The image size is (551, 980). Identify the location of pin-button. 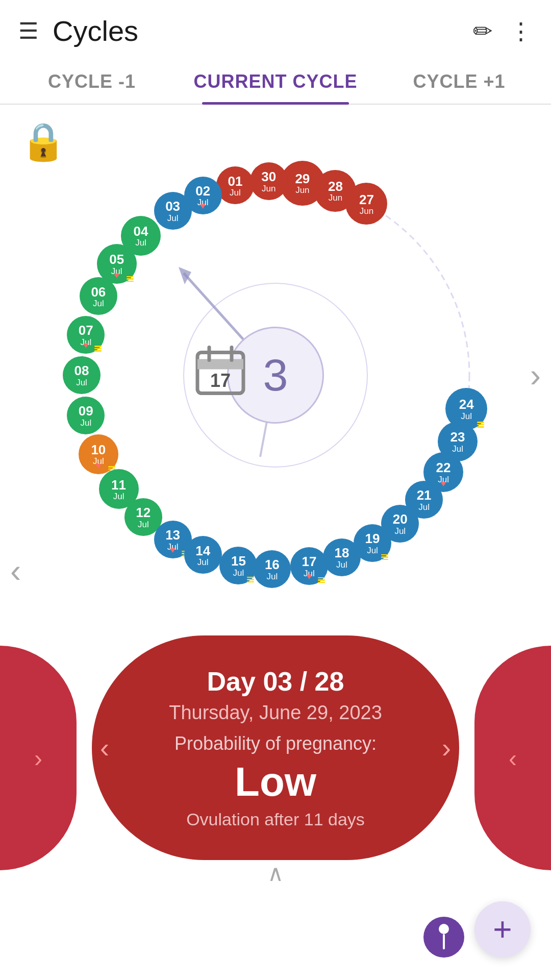
(444, 937).